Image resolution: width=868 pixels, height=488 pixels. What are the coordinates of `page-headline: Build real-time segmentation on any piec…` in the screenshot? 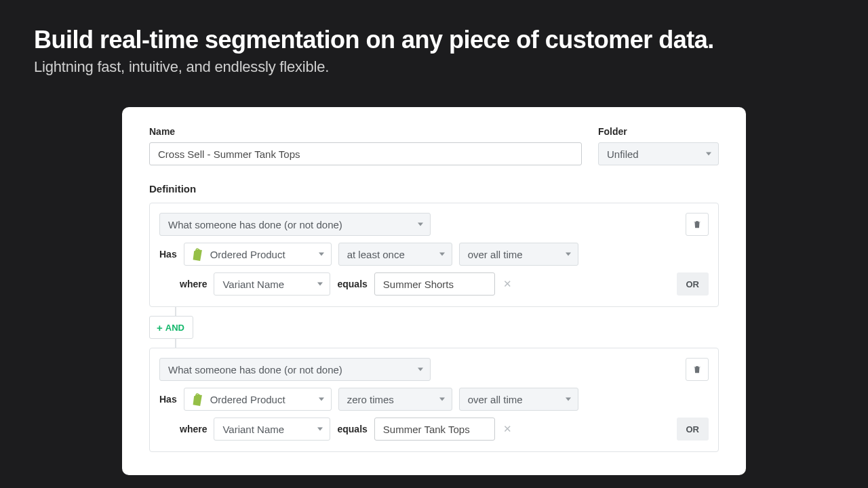 It's located at (434, 40).